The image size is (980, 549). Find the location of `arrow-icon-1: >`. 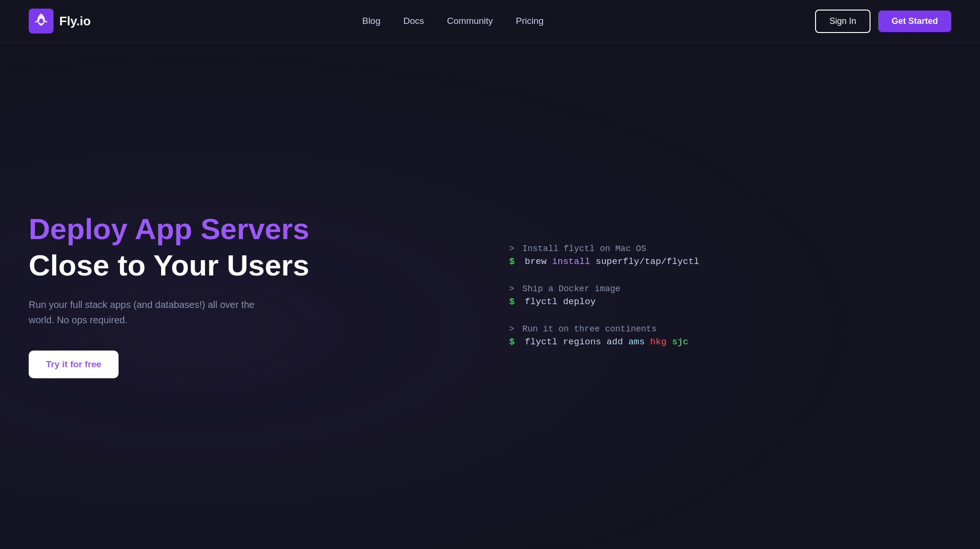

arrow-icon-1: > is located at coordinates (512, 249).